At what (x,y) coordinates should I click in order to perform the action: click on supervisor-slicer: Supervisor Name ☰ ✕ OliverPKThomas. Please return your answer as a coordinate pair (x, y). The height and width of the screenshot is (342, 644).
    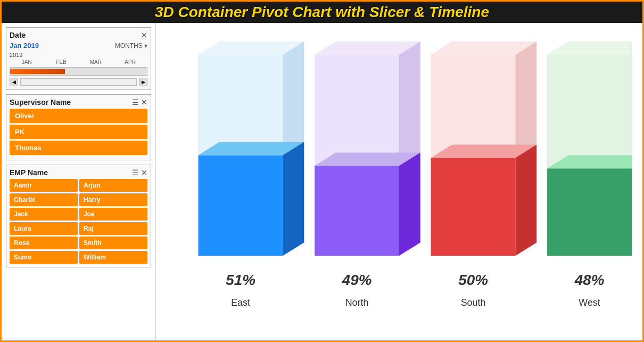
    Looking at the image, I should click on (79, 127).